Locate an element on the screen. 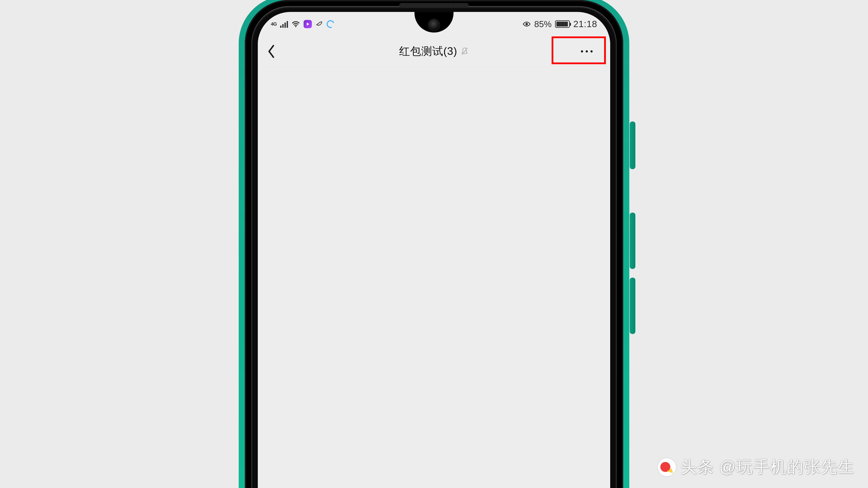 This screenshot has width=868, height=488. network-type-label: 4G is located at coordinates (274, 24).